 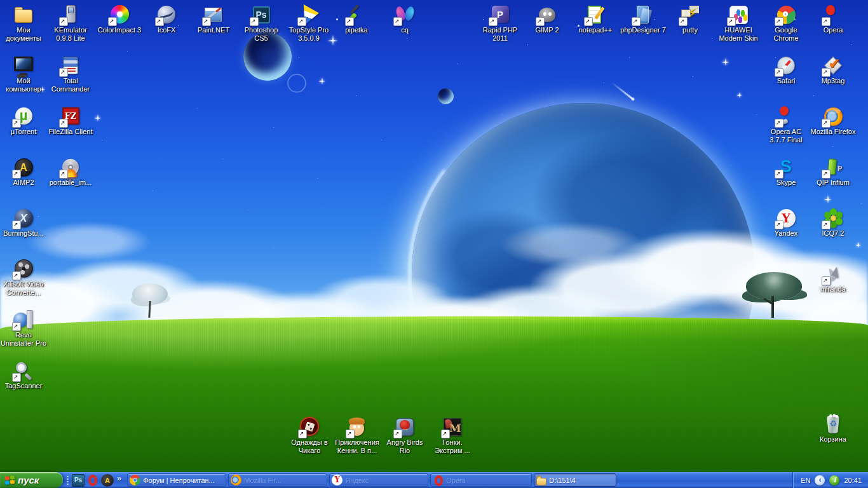 What do you see at coordinates (166, 19) in the screenshot?
I see `desktop-icon-icofx: IcoFX` at bounding box center [166, 19].